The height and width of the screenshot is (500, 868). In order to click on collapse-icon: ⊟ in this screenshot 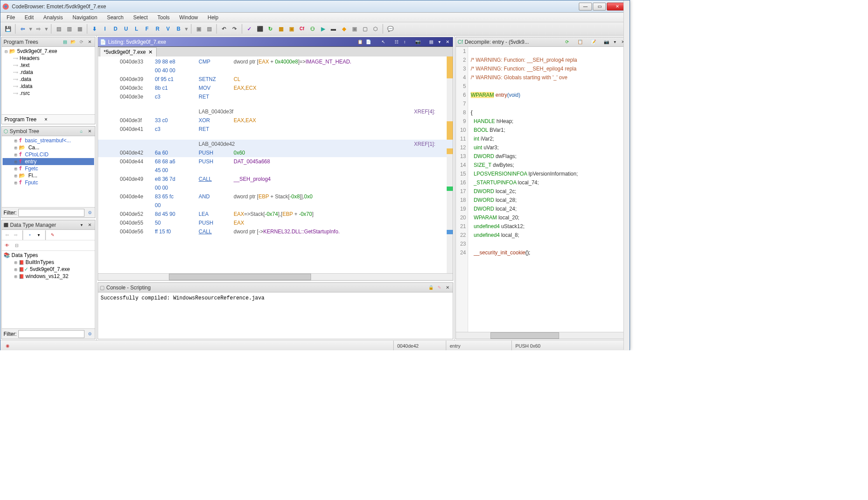, I will do `click(17, 246)`.